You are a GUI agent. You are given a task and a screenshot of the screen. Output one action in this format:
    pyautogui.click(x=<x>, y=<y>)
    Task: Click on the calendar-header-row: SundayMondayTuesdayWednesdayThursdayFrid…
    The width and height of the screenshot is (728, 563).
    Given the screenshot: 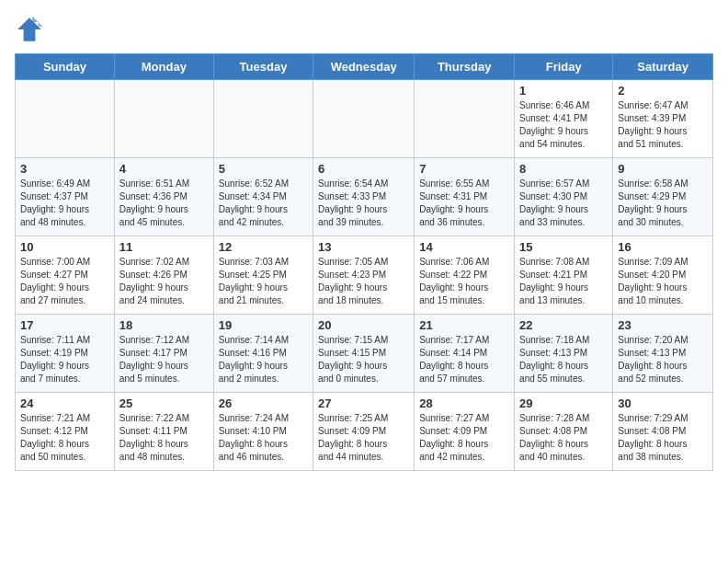 What is the action you would take?
    pyautogui.click(x=364, y=67)
    